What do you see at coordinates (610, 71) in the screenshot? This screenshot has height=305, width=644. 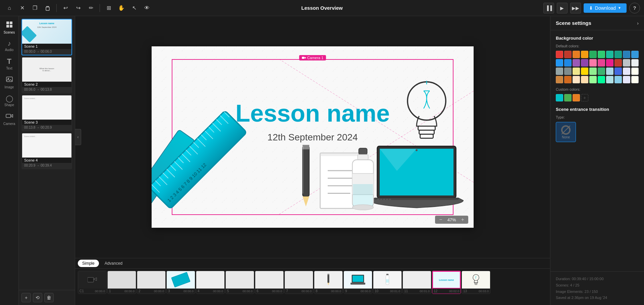 I see `color-swatch-lightblue1` at bounding box center [610, 71].